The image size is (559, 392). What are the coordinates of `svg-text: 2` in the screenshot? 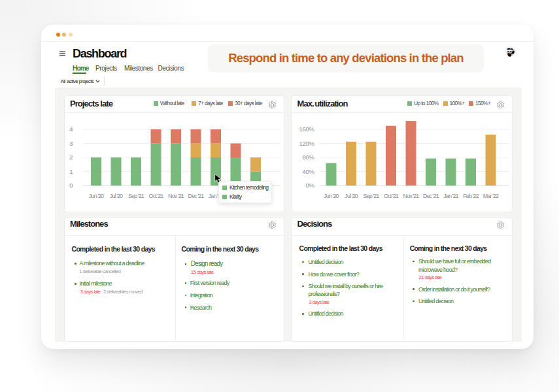 It's located at (71, 157).